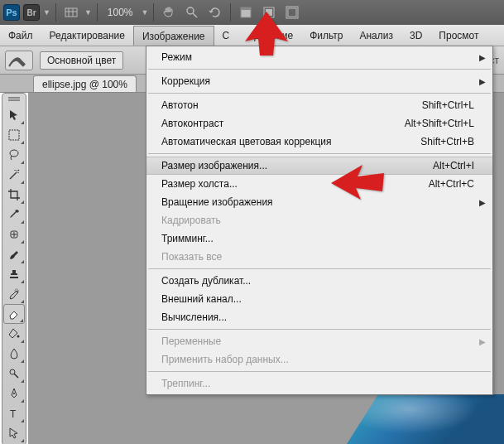  Describe the element at coordinates (177, 57) in the screenshot. I see `menu-item-label: Режим` at that location.